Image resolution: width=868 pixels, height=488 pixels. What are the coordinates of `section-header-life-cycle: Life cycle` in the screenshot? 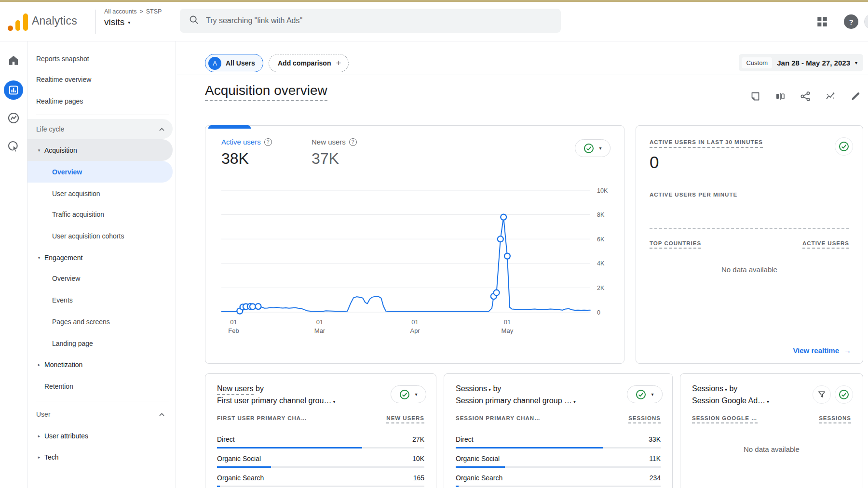 It's located at (100, 129).